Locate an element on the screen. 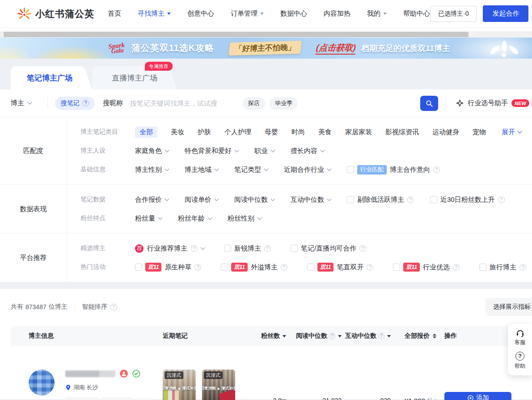 The width and height of the screenshot is (532, 400). note-thumbnail-1: 沉浸式 日常消耗 浸式补货 is located at coordinates (179, 385).